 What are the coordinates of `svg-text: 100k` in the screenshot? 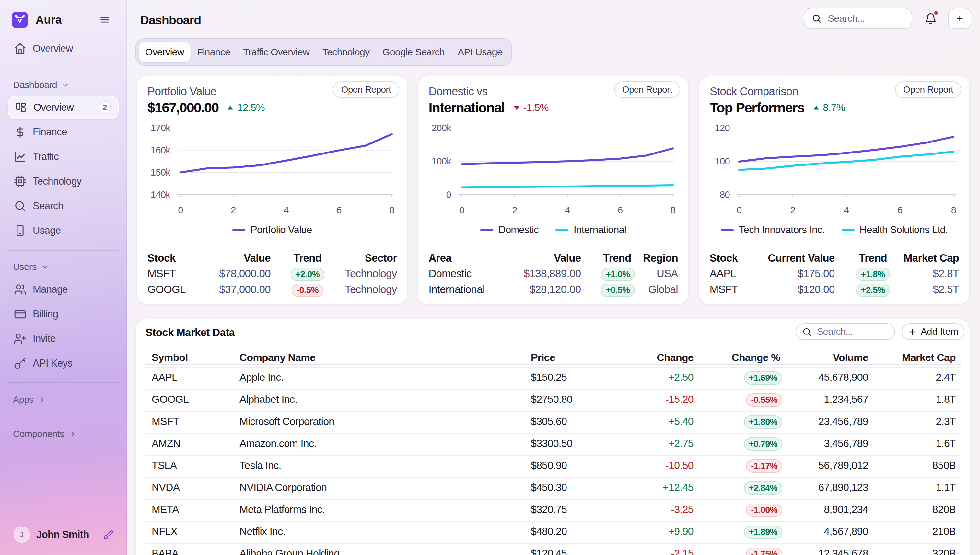 It's located at (442, 161).